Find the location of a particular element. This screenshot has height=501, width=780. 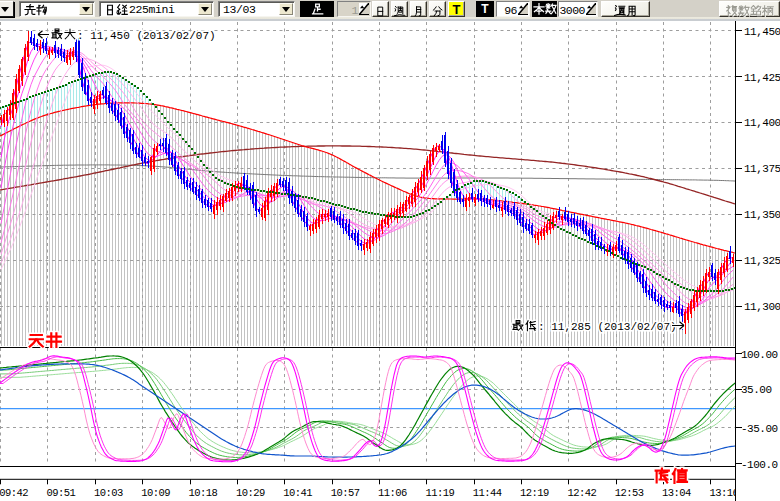

svg-text:: 11,285 (2013/02/07): : 11,285 (2013/02/07) is located at coordinates (608, 327).